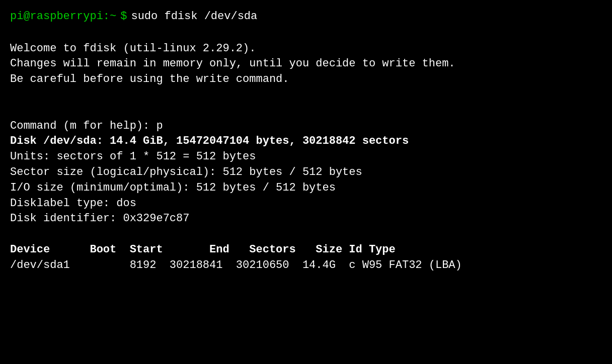  What do you see at coordinates (306, 173) in the screenshot?
I see `sector-size-line: Sector size (logical/physical): 512 byte…` at bounding box center [306, 173].